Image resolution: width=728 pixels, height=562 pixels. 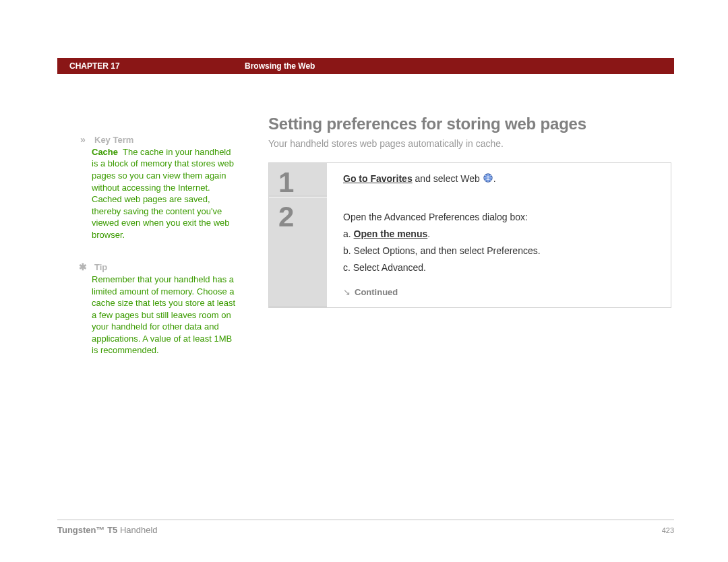 What do you see at coordinates (105, 152) in the screenshot?
I see `key-term-name: Cache` at bounding box center [105, 152].